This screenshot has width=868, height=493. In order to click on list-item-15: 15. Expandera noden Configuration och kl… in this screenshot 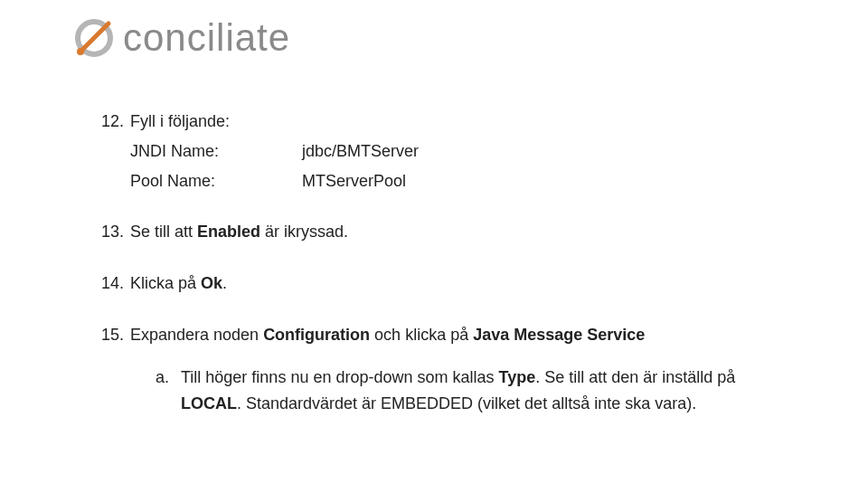, I will do `click(434, 369)`.